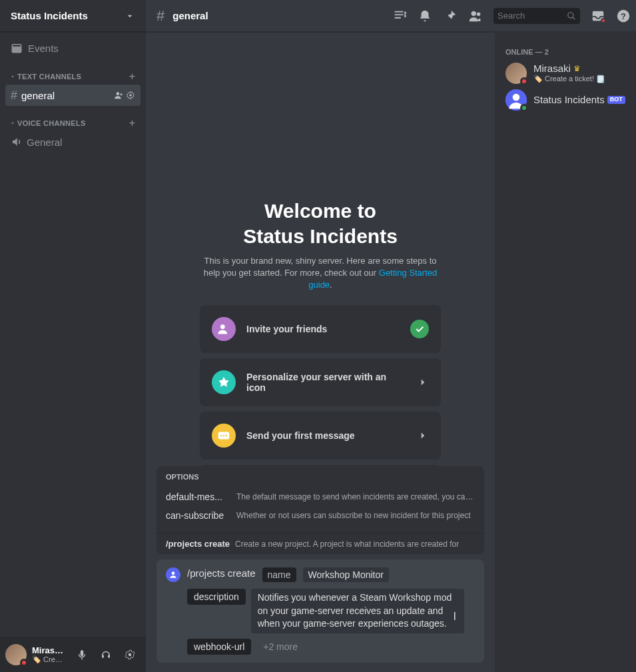  I want to click on user-status: 🏷️ Create a ..., so click(49, 659).